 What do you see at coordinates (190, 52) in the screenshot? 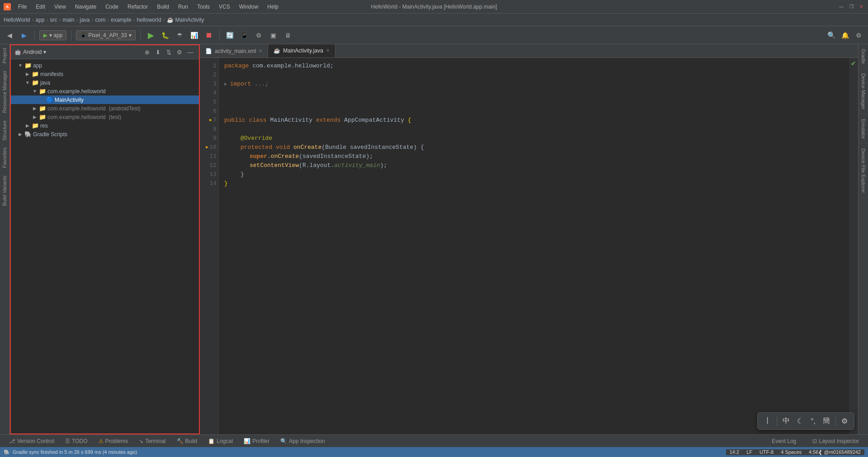
I see `panel-minimize: —` at bounding box center [190, 52].